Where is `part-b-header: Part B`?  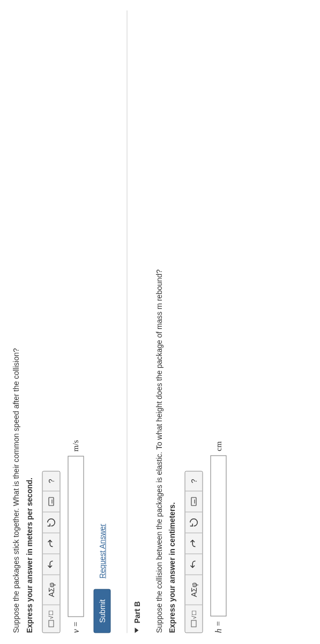 part-b-header: Part B is located at coordinates (136, 322).